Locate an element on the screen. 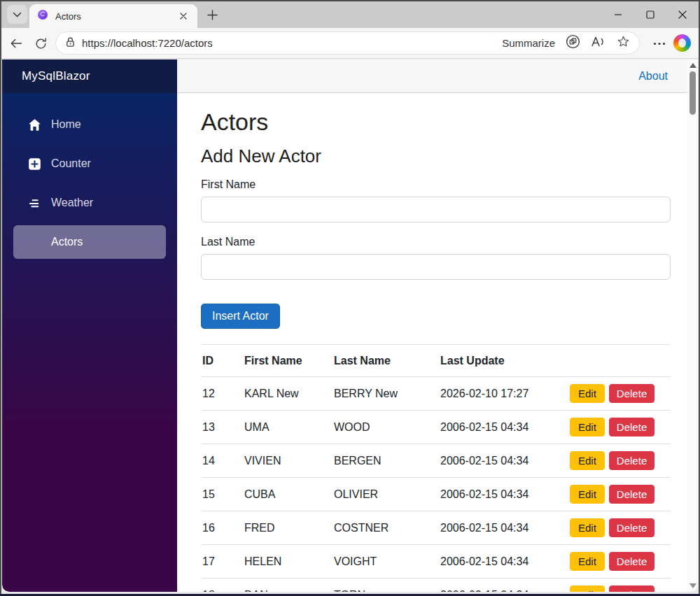 The width and height of the screenshot is (700, 596). cell-first-name: FRED is located at coordinates (288, 528).